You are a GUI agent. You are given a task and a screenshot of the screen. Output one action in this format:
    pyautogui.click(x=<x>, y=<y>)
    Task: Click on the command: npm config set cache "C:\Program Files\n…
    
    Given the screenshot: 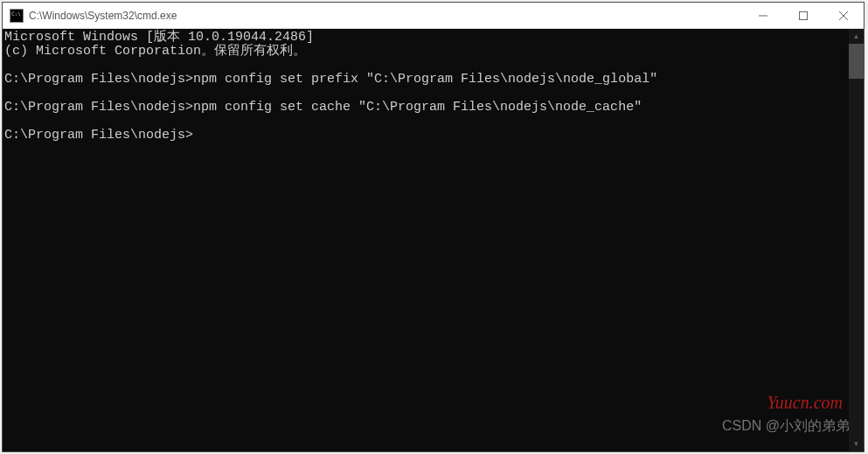 What is the action you would take?
    pyautogui.click(x=418, y=107)
    